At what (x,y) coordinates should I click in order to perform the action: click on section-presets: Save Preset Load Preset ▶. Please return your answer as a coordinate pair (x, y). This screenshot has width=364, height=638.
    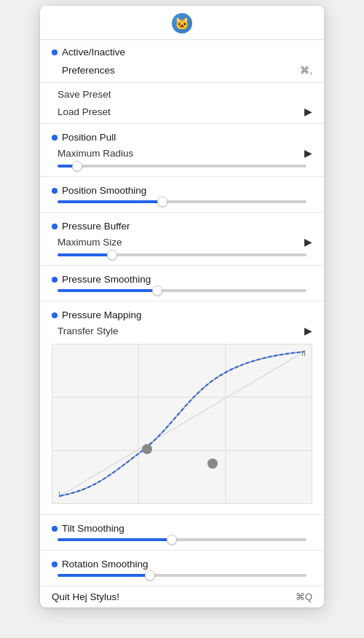
    Looking at the image, I should click on (182, 103).